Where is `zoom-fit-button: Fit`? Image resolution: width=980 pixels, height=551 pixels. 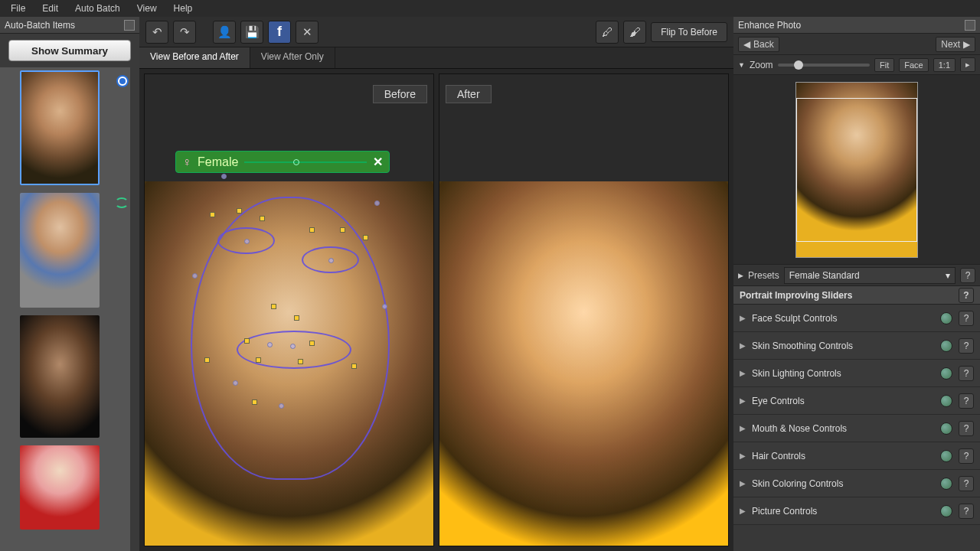
zoom-fit-button: Fit is located at coordinates (884, 65).